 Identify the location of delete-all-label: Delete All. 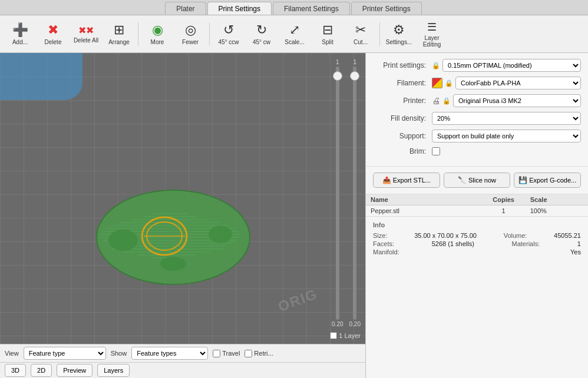
(86, 40).